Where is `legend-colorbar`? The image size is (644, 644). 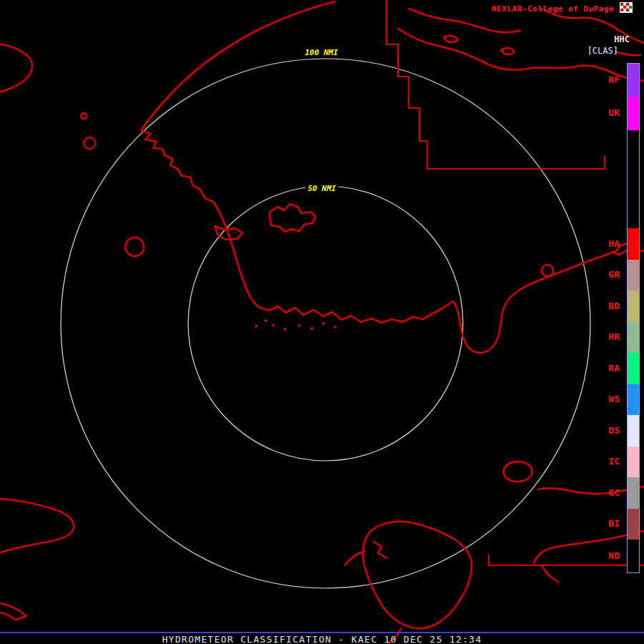
legend-colorbar is located at coordinates (633, 318).